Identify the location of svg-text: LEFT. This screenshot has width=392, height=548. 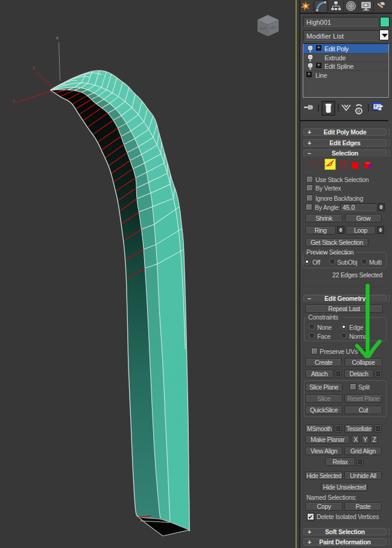
(274, 28).